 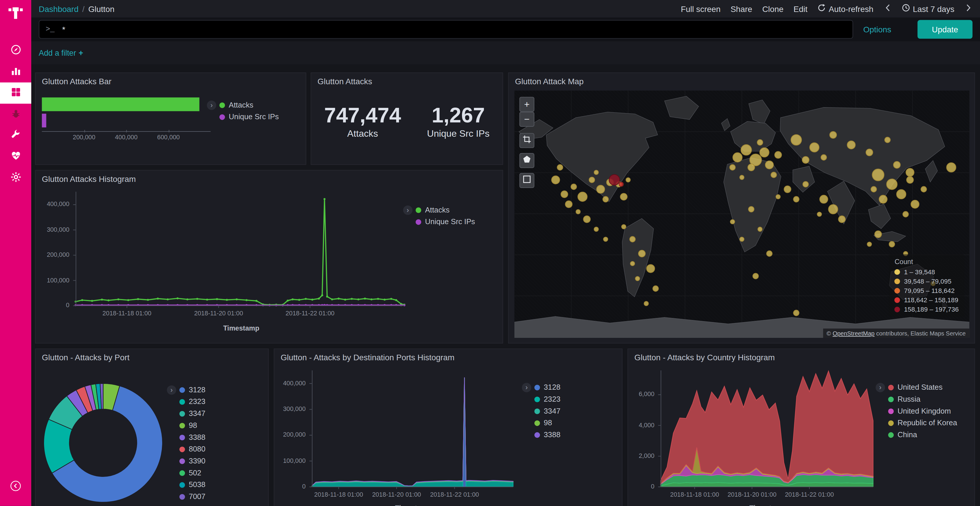 What do you see at coordinates (854, 333) in the screenshot?
I see `openstreetmap-link: OpenStreetMap` at bounding box center [854, 333].